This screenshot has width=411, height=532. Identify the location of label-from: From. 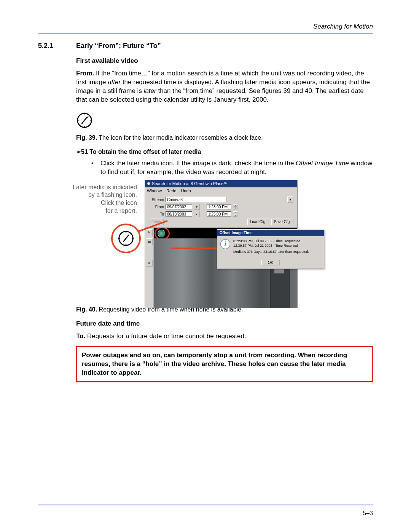
(156, 207).